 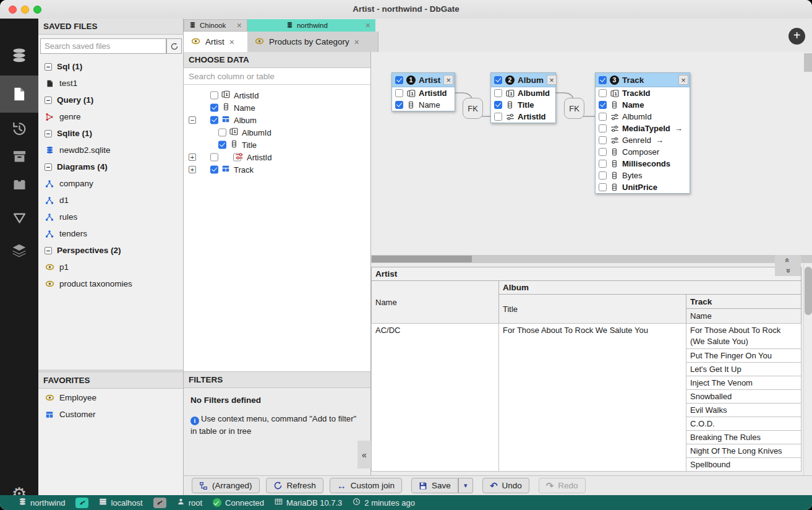 I want to click on diagram-column-bytes: Bytes, so click(x=643, y=176).